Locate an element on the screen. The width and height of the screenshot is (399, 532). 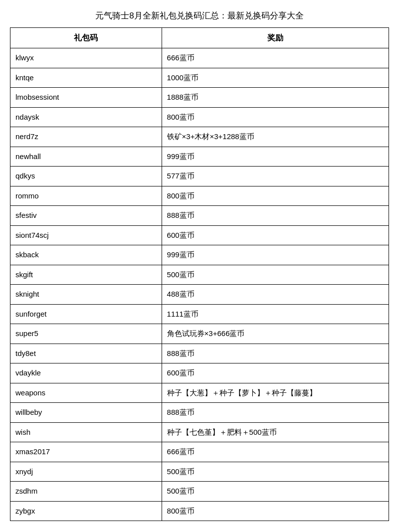
cell-code: xnydj is located at coordinates (86, 472).